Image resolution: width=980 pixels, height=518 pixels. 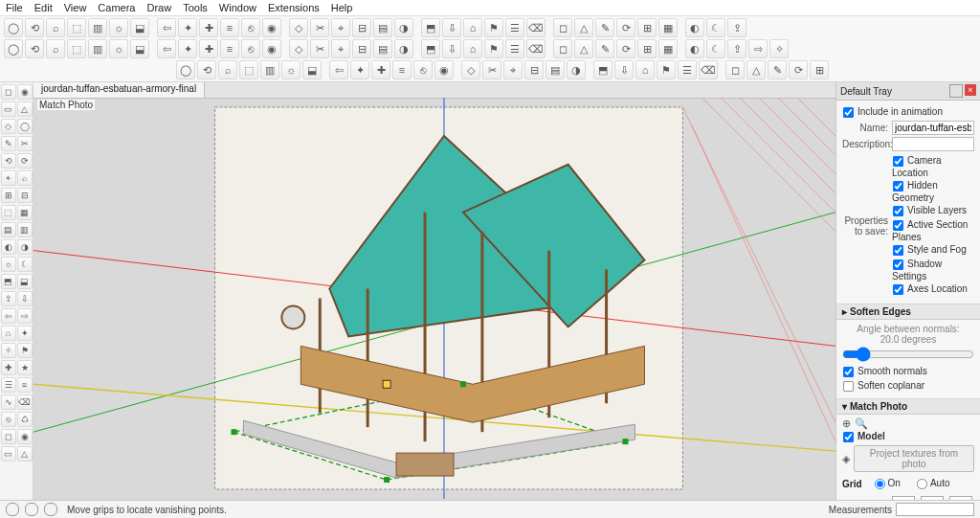 What do you see at coordinates (119, 49) in the screenshot?
I see `toolbar1-btn-5: ☼` at bounding box center [119, 49].